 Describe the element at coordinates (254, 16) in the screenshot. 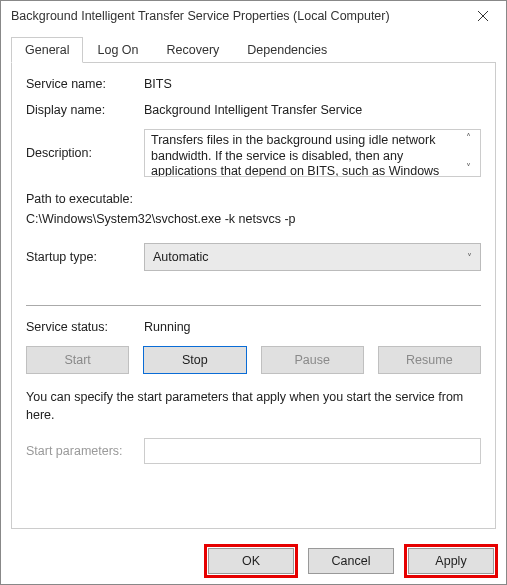

I see `titlebar: Background Intelligent Transfer Service …` at that location.